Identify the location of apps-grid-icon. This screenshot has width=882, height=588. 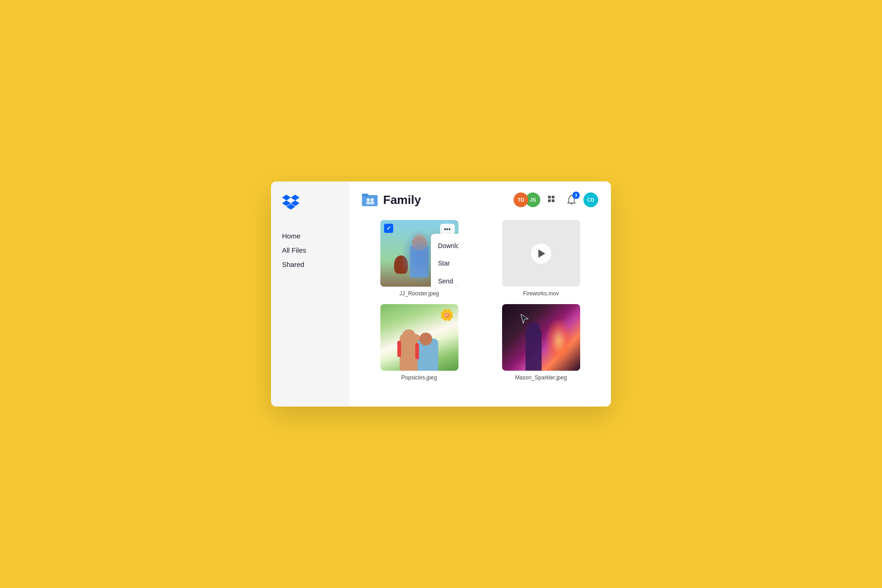
(552, 200).